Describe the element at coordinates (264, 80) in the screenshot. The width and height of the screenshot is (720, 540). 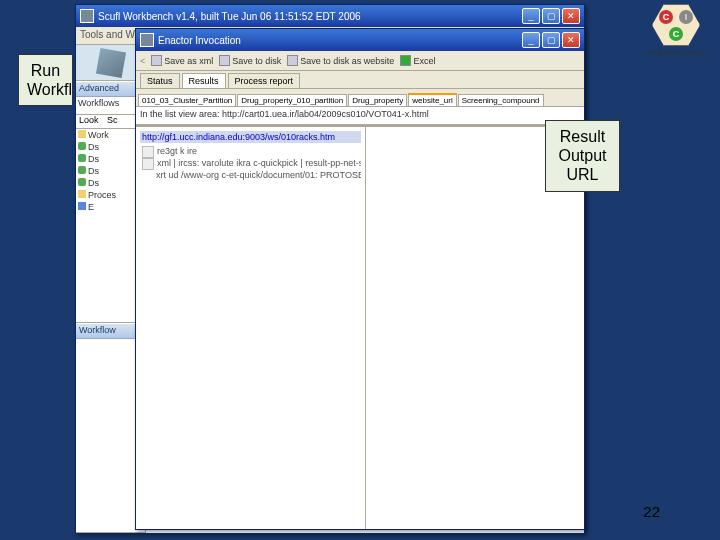
I see `tab-process-report: Process report` at that location.